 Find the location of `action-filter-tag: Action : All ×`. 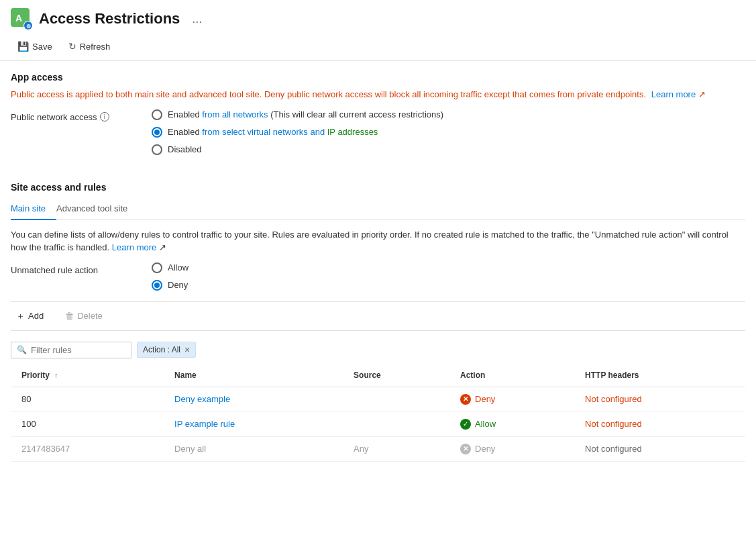

action-filter-tag: Action : All × is located at coordinates (166, 350).